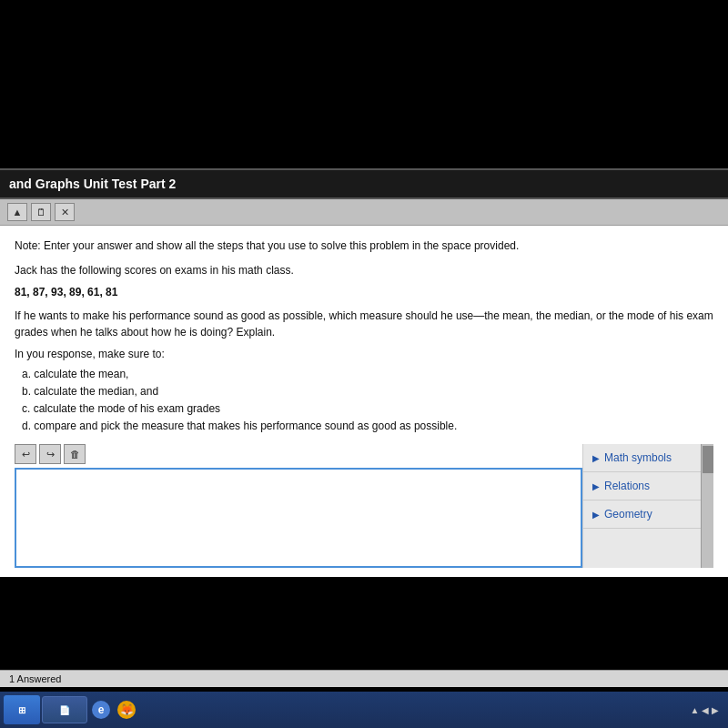 This screenshot has height=728, width=728. I want to click on taskbar-icon-browser: e, so click(101, 710).